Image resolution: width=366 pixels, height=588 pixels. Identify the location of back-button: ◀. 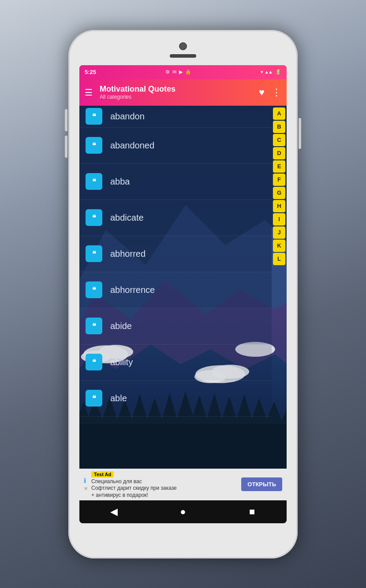
(114, 512).